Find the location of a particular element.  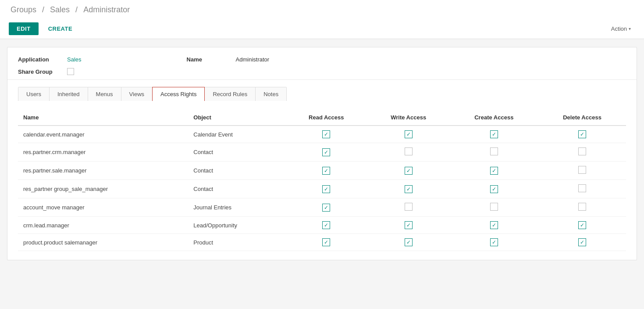

row-object: Product is located at coordinates (237, 242).